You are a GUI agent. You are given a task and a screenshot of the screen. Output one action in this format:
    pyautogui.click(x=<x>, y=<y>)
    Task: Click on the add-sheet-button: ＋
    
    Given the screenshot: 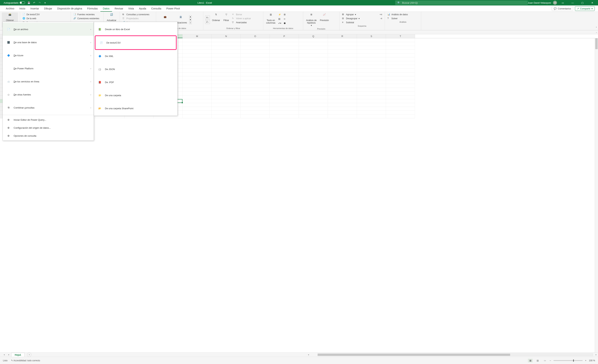 What is the action you would take?
    pyautogui.click(x=29, y=355)
    